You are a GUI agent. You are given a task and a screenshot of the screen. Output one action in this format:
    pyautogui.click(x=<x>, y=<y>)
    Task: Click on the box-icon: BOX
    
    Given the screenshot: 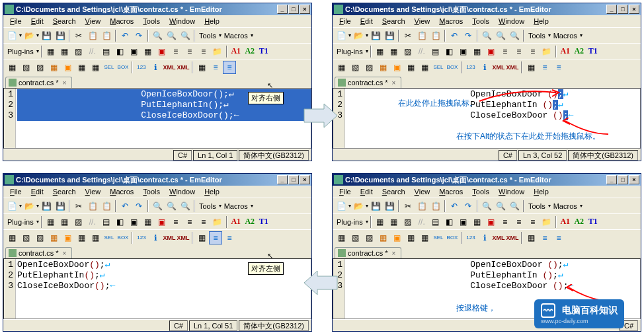 What is the action you would take?
    pyautogui.click(x=123, y=67)
    